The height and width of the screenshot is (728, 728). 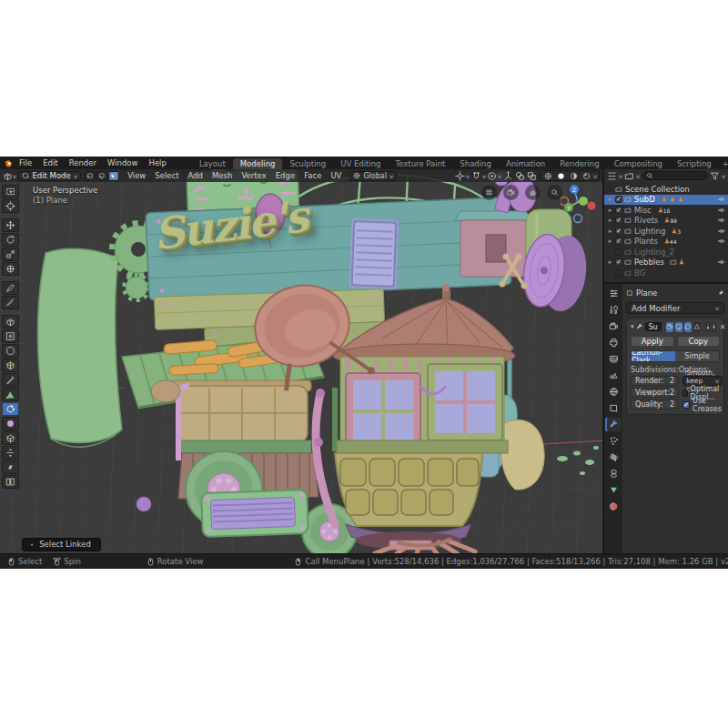 I want to click on outliner-item-rivets: ▸ ✓ Rivets 99, so click(x=666, y=221).